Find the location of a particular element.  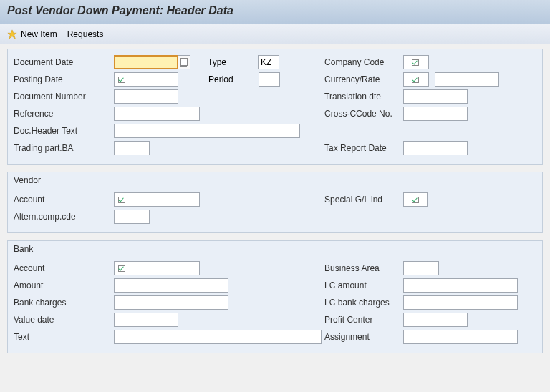

translation-dte-input is located at coordinates (435, 97).